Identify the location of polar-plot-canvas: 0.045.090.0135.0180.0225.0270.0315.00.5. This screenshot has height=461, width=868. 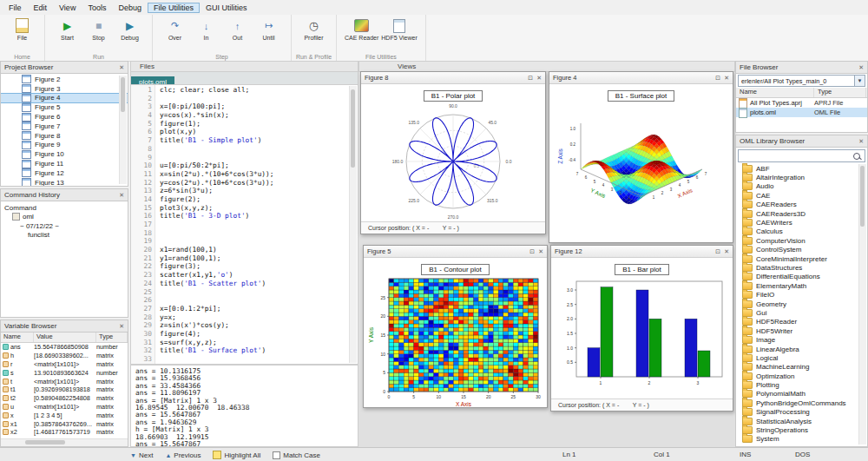
(453, 161).